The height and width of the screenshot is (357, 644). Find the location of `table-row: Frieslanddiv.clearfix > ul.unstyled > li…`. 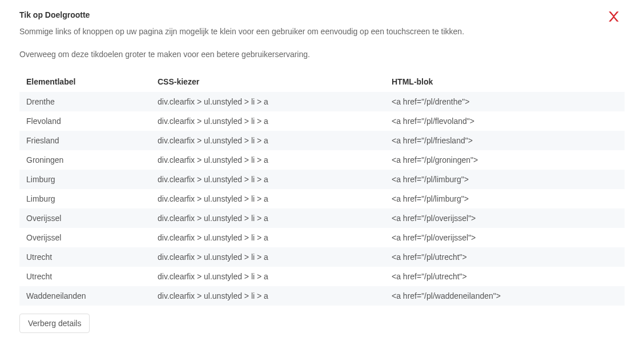

table-row: Frieslanddiv.clearfix > ul.unstyled > li… is located at coordinates (322, 141).